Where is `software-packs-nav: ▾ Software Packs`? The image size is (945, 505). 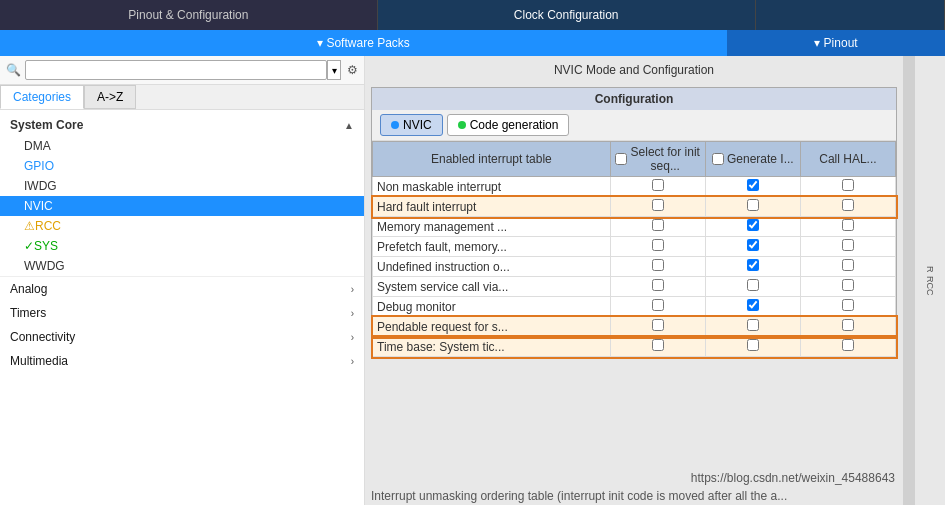 software-packs-nav: ▾ Software Packs is located at coordinates (364, 43).